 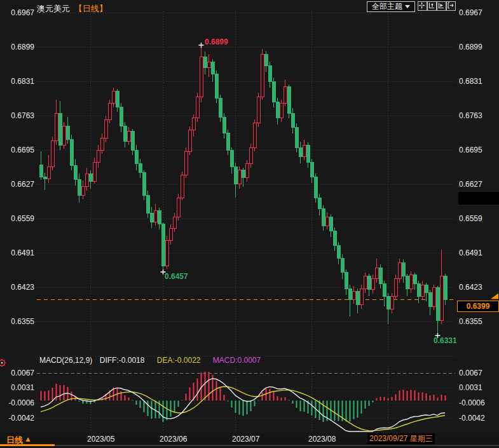 I want to click on indicator-title: MACD(26,12,9), so click(x=66, y=360).